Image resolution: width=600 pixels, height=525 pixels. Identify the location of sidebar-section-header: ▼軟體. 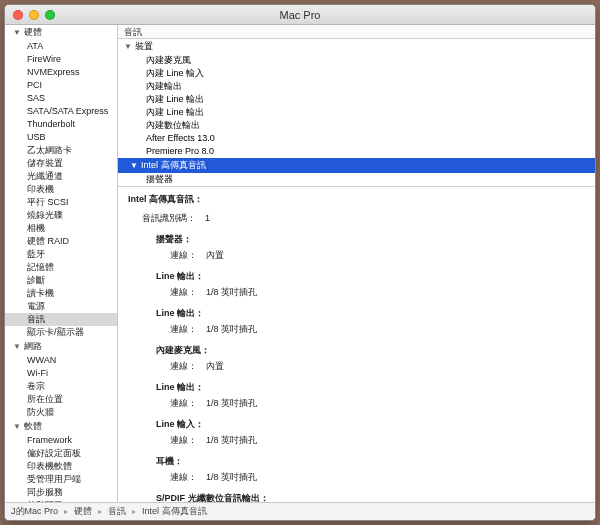
(65, 426).